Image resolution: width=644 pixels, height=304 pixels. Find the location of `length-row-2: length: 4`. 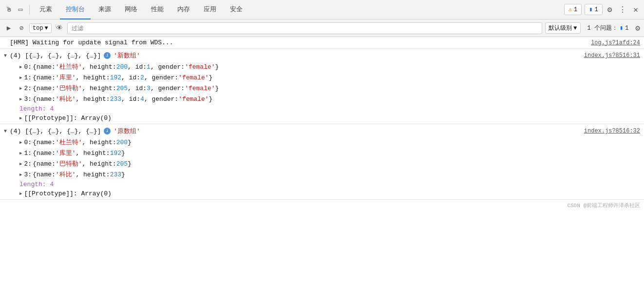

length-row-2: length: 4 is located at coordinates (322, 184).